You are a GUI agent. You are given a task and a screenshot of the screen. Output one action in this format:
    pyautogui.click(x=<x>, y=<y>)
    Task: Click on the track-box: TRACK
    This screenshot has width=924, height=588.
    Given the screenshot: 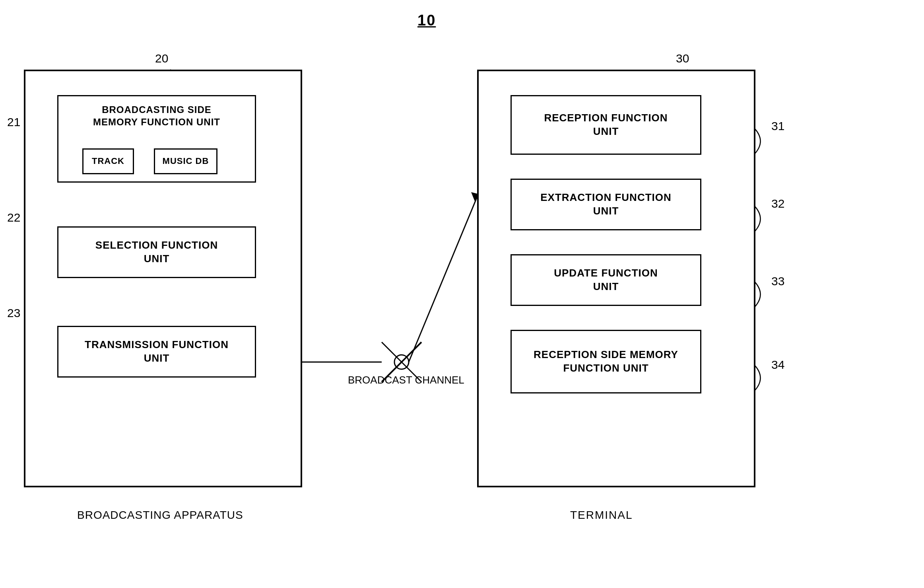 What is the action you would take?
    pyautogui.click(x=108, y=162)
    